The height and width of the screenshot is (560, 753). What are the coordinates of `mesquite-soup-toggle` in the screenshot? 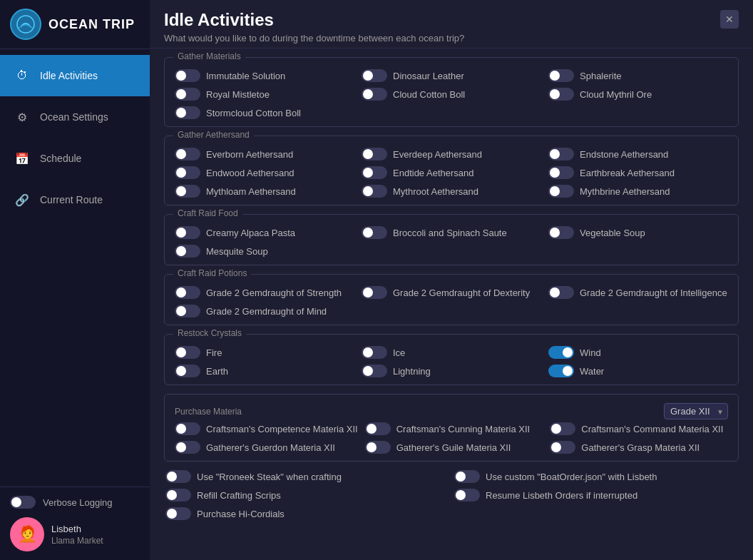 It's located at (188, 251).